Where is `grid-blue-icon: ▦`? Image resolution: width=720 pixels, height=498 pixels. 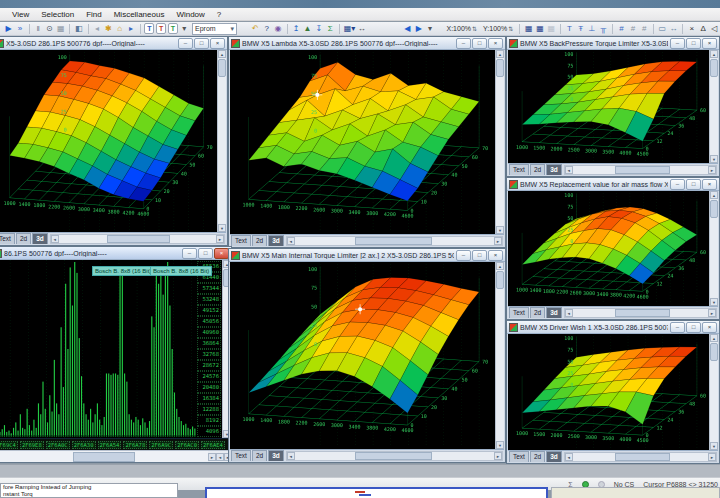
grid-blue-icon: ▦ is located at coordinates (528, 28).